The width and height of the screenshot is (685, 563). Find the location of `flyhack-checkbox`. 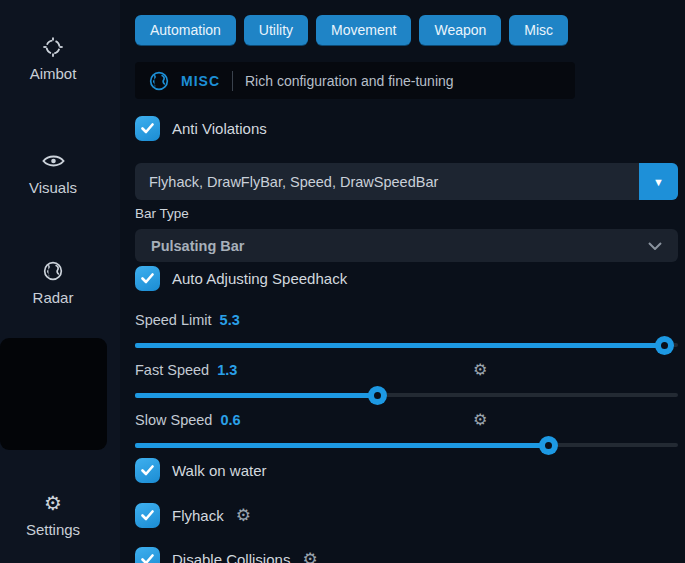

flyhack-checkbox is located at coordinates (148, 516).